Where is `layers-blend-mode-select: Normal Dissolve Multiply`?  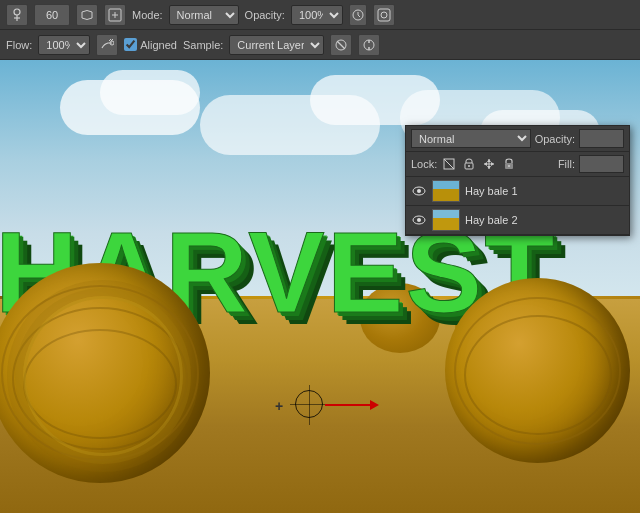
layers-blend-mode-select: Normal Dissolve Multiply is located at coordinates (471, 138).